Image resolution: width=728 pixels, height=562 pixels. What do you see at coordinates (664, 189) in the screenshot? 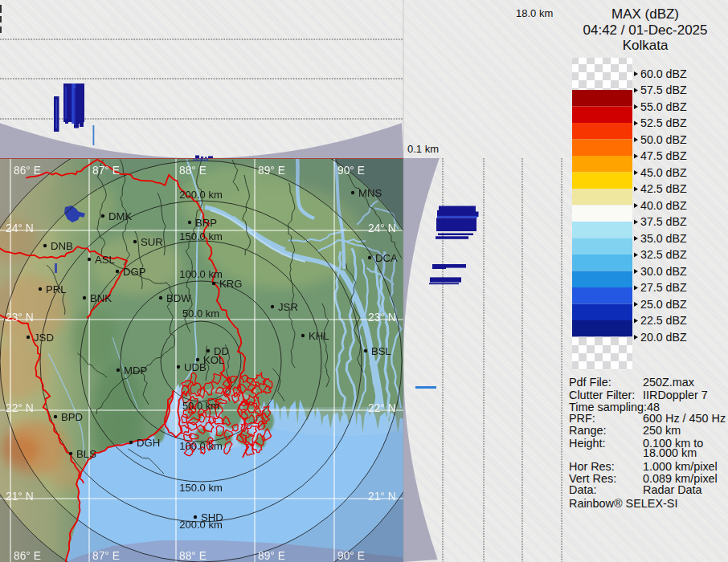
I see `svg-text: 42.5 dBZ` at bounding box center [664, 189].